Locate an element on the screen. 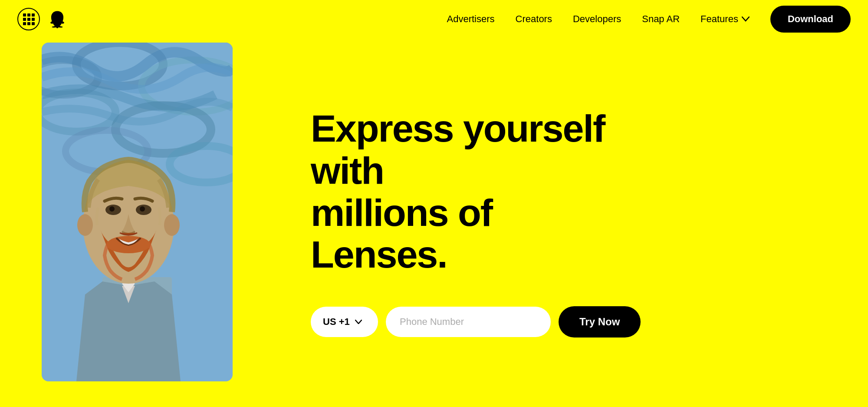 Image resolution: width=868 pixels, height=407 pixels. hero-headline: Express yourself with millions of Lenses… is located at coordinates (467, 192).